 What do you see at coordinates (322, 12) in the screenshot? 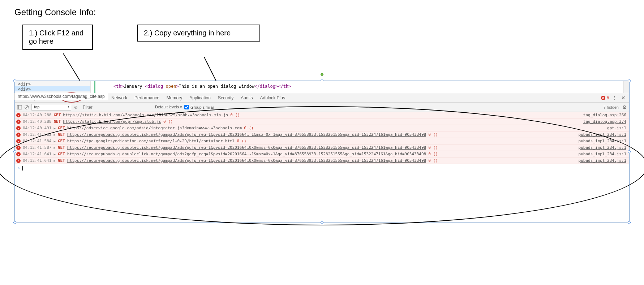
I see `page-heading: Getting Console Info:` at bounding box center [322, 12].